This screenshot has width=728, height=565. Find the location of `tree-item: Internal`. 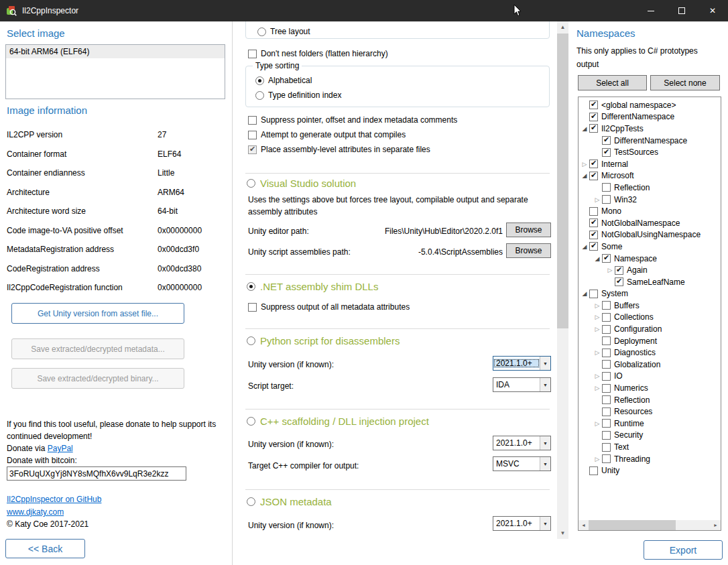

tree-item: Internal is located at coordinates (650, 164).